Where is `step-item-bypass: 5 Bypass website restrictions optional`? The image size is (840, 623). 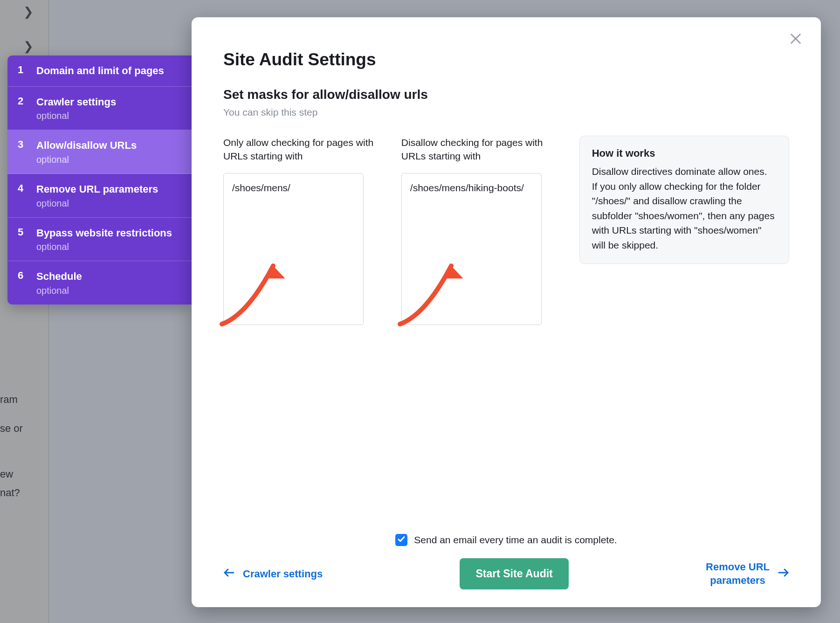 step-item-bypass: 5 Bypass website restrictions optional is located at coordinates (100, 240).